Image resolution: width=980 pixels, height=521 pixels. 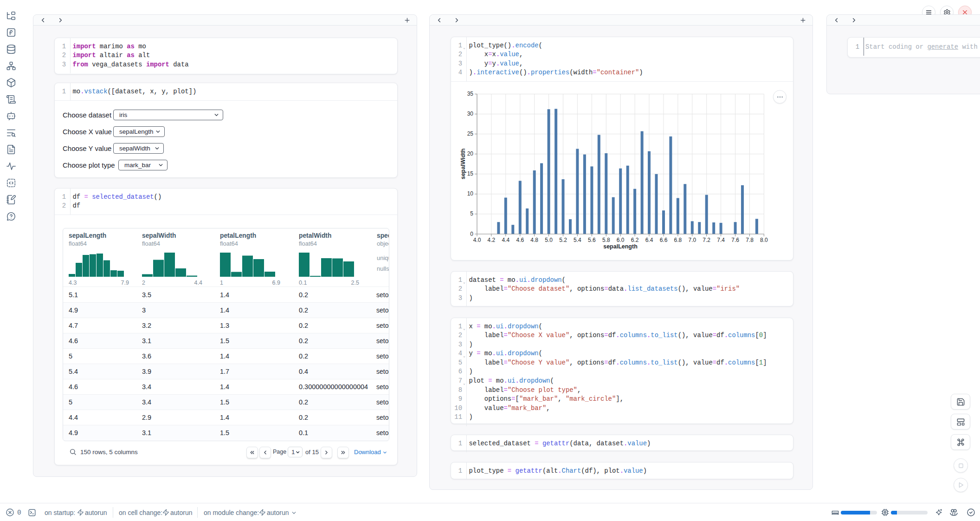 I want to click on svg-text: 6.8, so click(x=678, y=240).